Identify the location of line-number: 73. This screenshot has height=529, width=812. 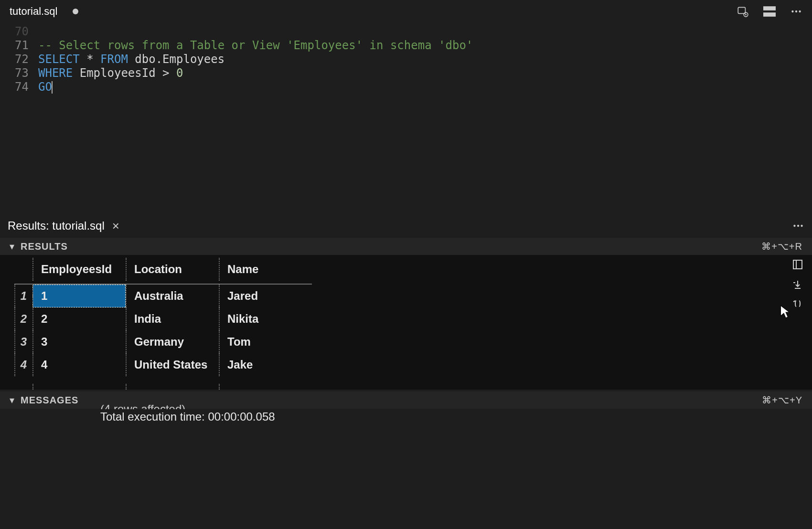
(19, 74).